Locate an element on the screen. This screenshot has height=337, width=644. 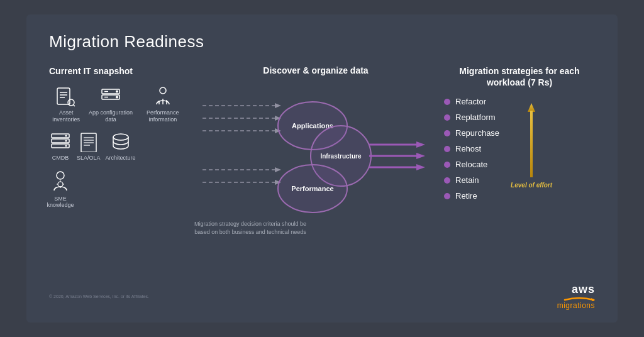
aws-text: aws is located at coordinates (584, 289).